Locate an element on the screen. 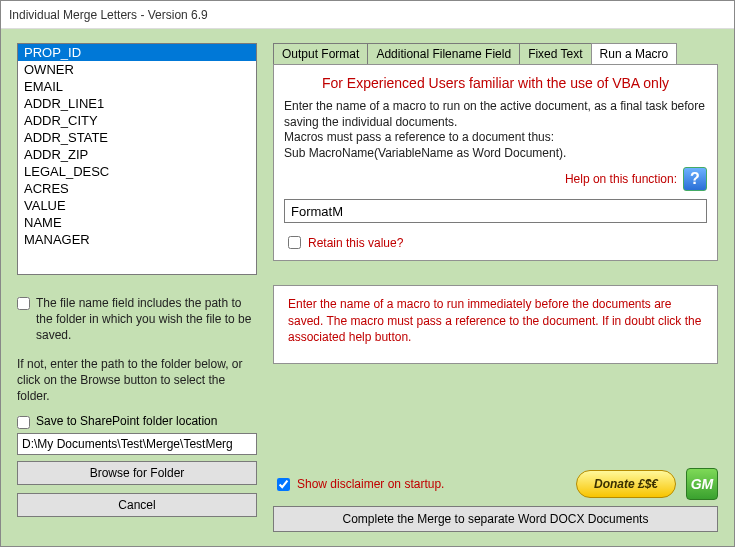 This screenshot has width=735, height=547. bottom-row-1: Show disclaimer on startup. Donate £$€ G… is located at coordinates (496, 484).